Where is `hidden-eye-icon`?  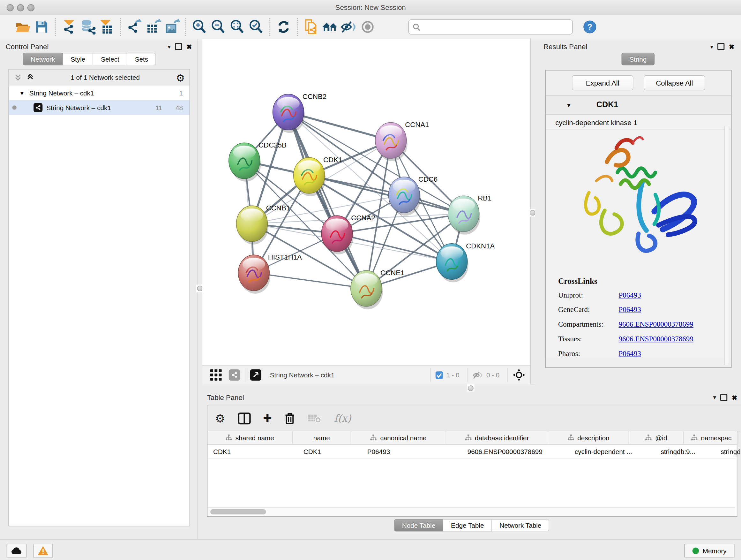 hidden-eye-icon is located at coordinates (478, 375).